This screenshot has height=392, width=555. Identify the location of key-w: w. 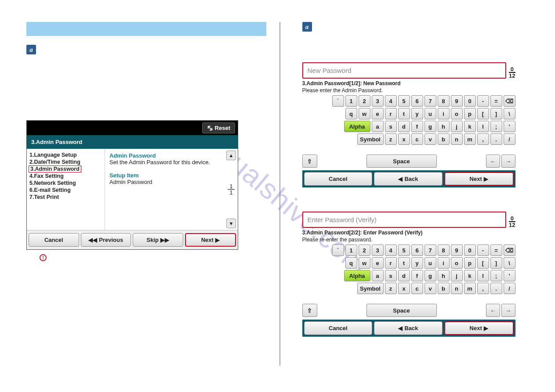
(365, 114).